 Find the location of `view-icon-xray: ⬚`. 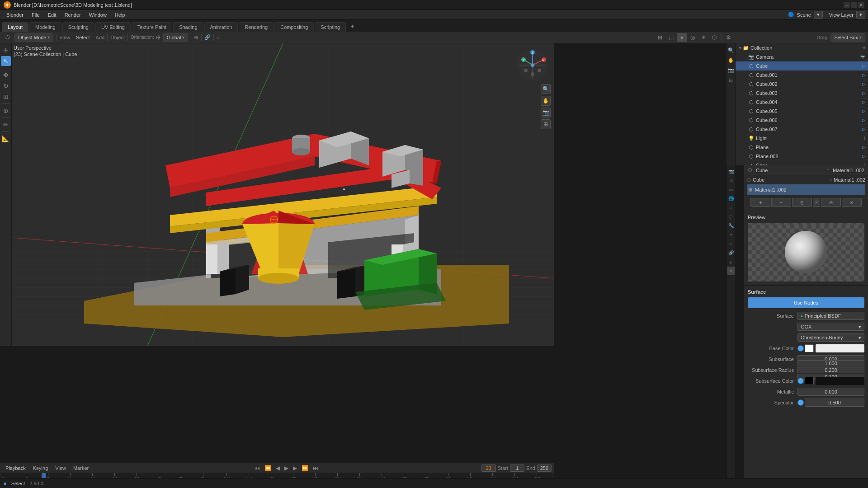

view-icon-xray: ⬚ is located at coordinates (671, 38).